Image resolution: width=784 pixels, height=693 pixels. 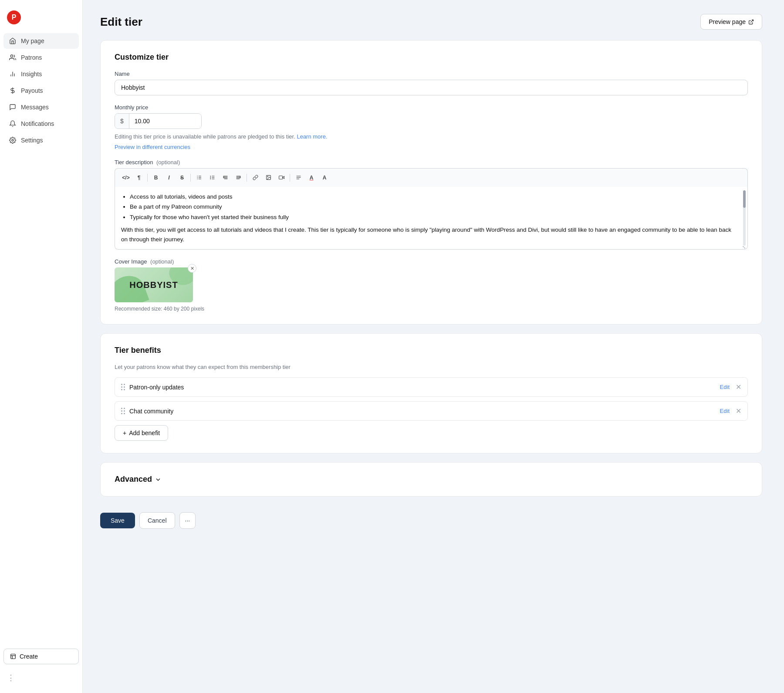 What do you see at coordinates (430, 234) in the screenshot?
I see `description-paragraph: With this tier, you will get access to a…` at bounding box center [430, 234].